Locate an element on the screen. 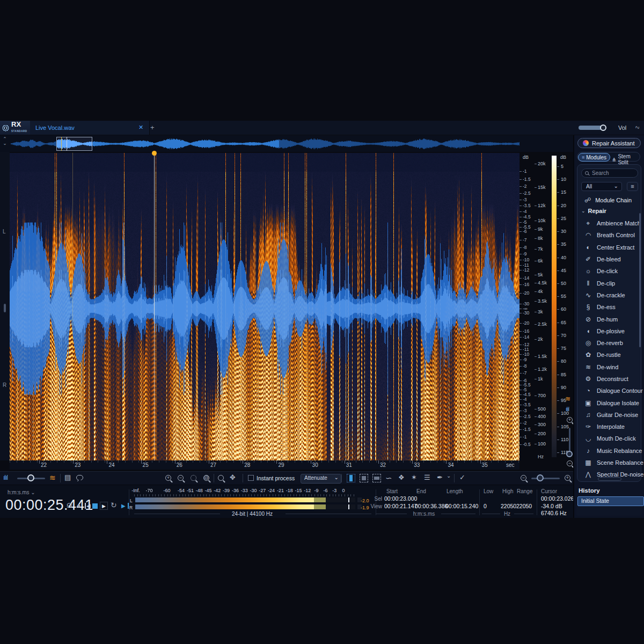 The width and height of the screenshot is (644, 644). play-selection-button: ▶ is located at coordinates (104, 506).